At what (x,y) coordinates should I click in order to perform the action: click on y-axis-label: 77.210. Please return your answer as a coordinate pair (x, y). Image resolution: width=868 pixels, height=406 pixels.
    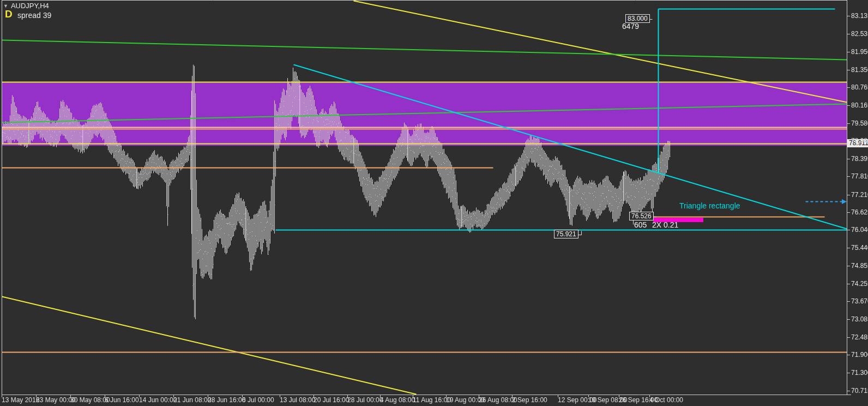
    Looking at the image, I should click on (859, 195).